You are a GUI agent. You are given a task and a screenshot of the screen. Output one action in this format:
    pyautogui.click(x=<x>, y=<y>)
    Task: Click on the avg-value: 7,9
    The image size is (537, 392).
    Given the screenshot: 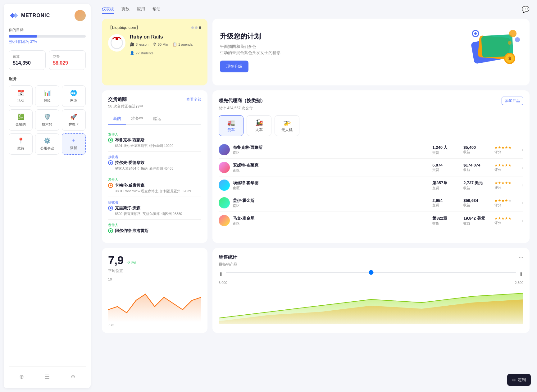 What is the action you would take?
    pyautogui.click(x=116, y=261)
    